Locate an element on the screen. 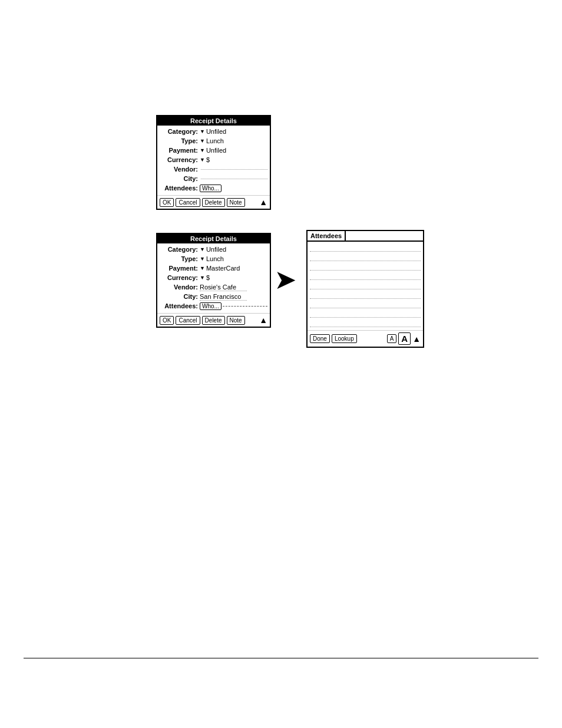  bottom-currency-value: ▼ $ is located at coordinates (205, 278).